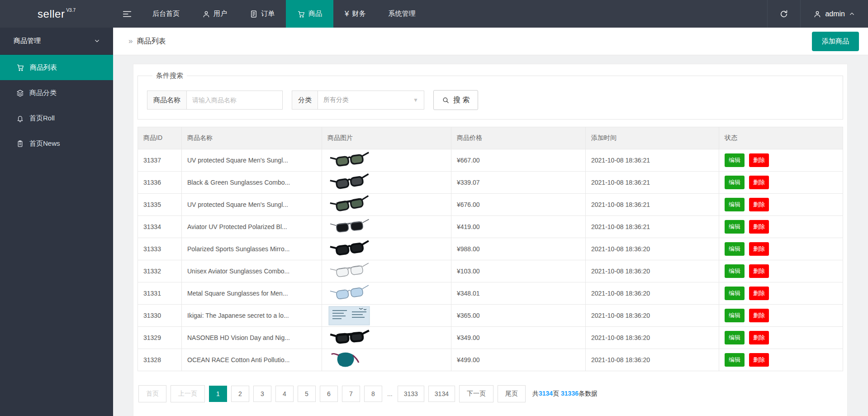 Image resolution: width=868 pixels, height=416 pixels. Describe the element at coordinates (27, 41) in the screenshot. I see `sidebar-group-label: 商品管理` at that location.